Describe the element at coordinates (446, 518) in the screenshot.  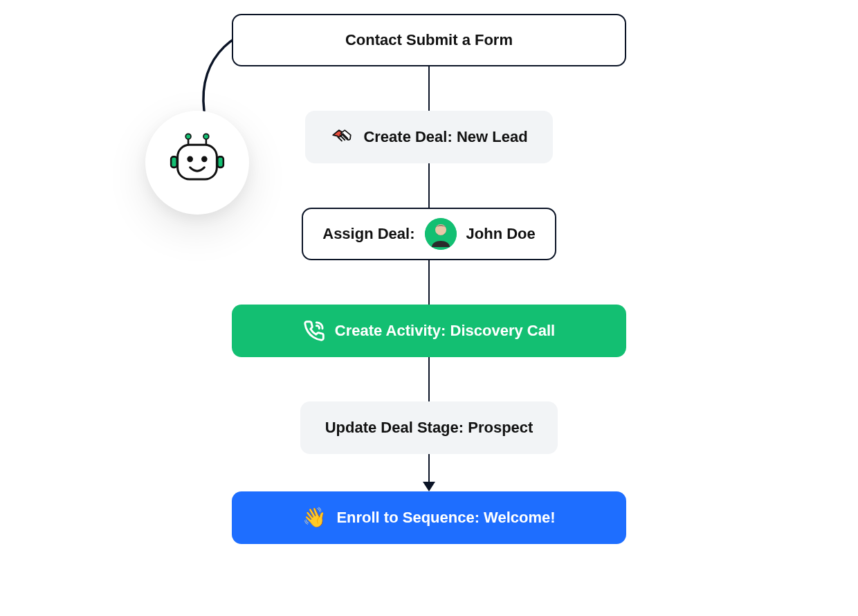
I see `step-label: Enroll to Sequence: Welcome!` at that location.